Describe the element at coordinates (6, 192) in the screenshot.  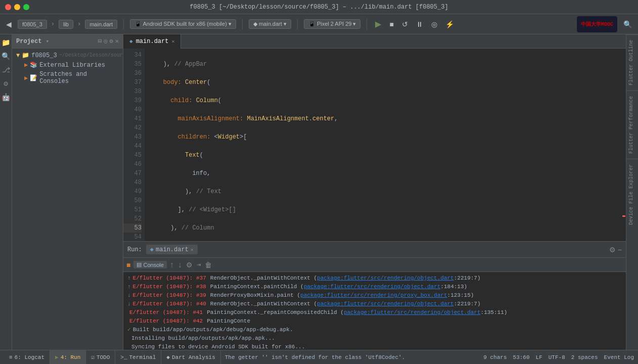
I see `left-icon-strip: 📁 🔍 ⎇ ⚙ 🤖` at that location.